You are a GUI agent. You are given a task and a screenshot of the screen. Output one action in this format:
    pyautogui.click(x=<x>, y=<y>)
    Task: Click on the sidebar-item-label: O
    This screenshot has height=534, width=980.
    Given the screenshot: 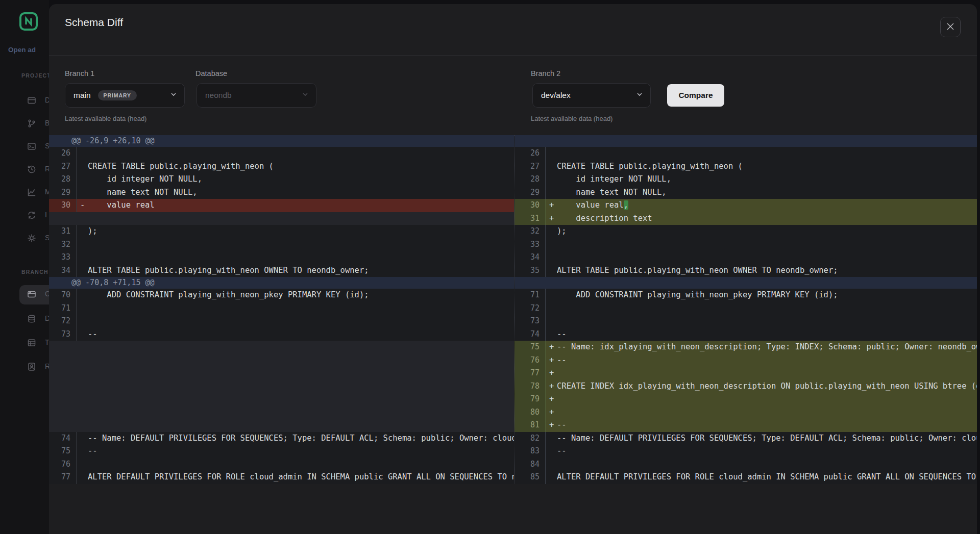 What is the action you would take?
    pyautogui.click(x=47, y=294)
    